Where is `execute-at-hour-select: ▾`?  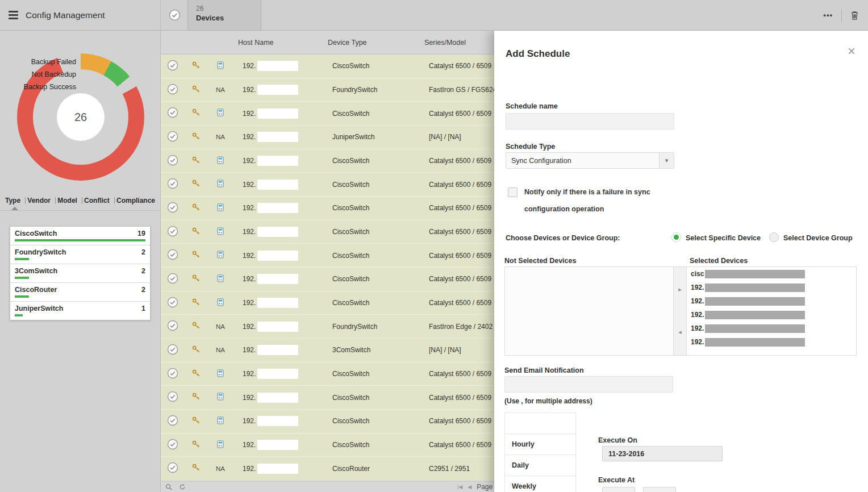 execute-at-hour-select: ▾ is located at coordinates (619, 490).